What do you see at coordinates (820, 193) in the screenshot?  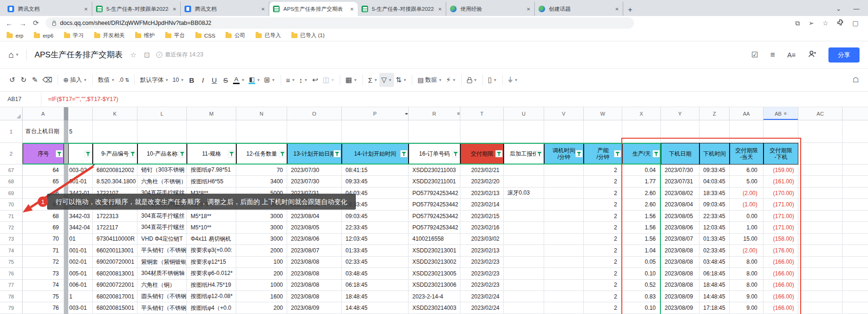 I see `cell-AC69` at bounding box center [820, 193].